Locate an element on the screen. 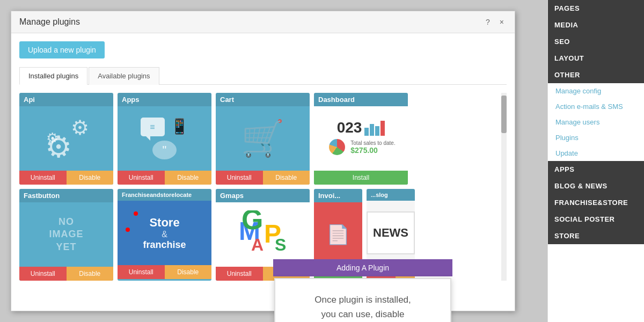 The image size is (644, 322). invoice-img-content: 📄 is located at coordinates (338, 235).